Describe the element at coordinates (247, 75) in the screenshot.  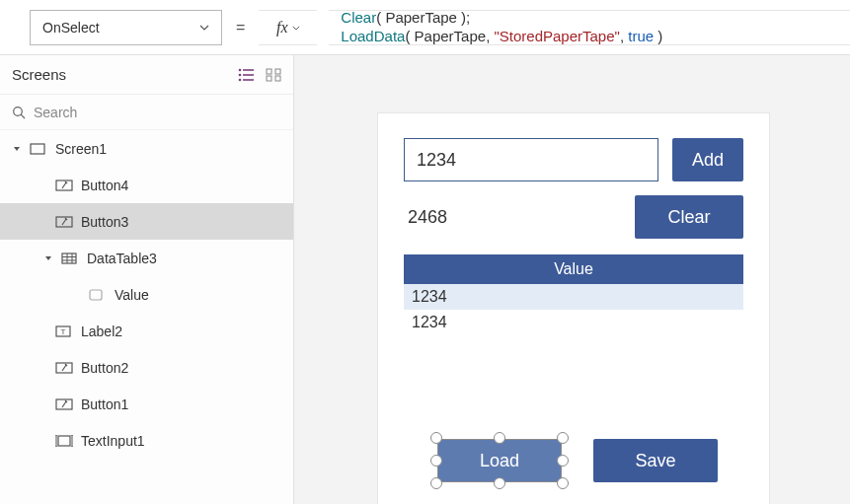
I see `list-view-icon` at that location.